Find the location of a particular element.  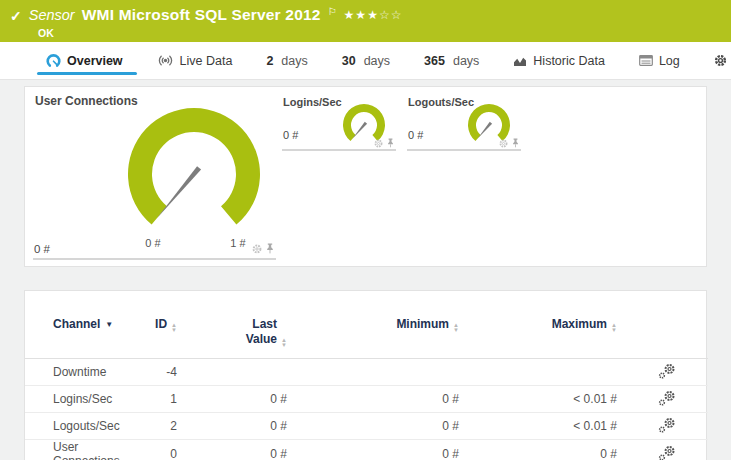

col-header-label: ID is located at coordinates (161, 324).